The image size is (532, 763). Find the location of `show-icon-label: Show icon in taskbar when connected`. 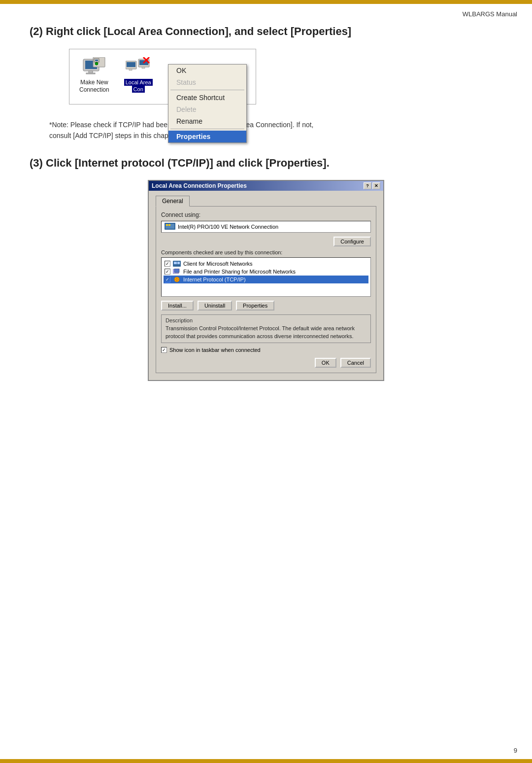

show-icon-label: Show icon in taskbar when connected is located at coordinates (215, 350).